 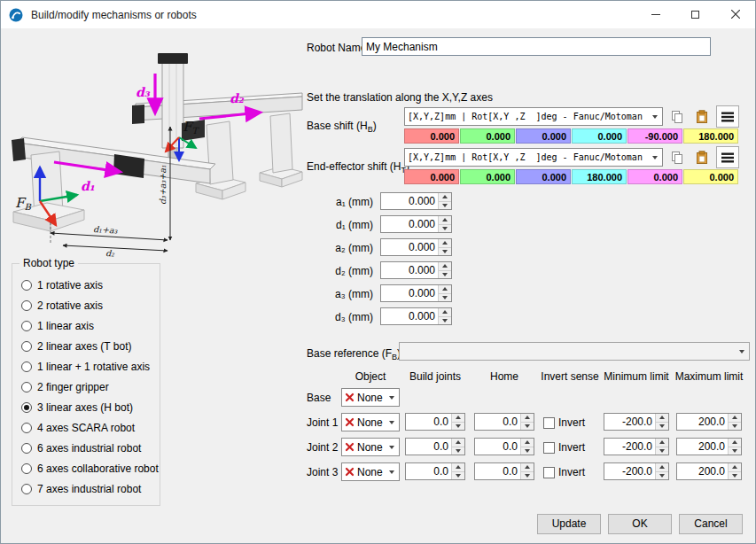 I want to click on robot-type-option-9: 6 axes collaborative robot, so click(x=90, y=469).